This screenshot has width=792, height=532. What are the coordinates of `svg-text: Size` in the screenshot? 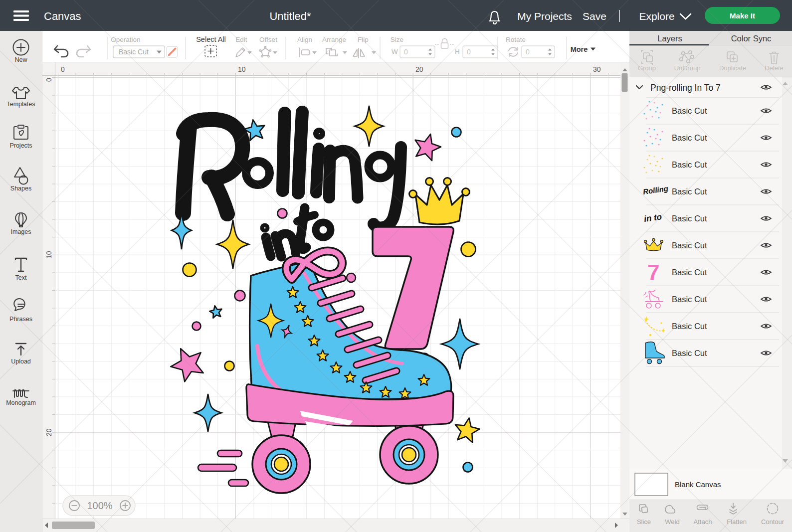 It's located at (397, 40).